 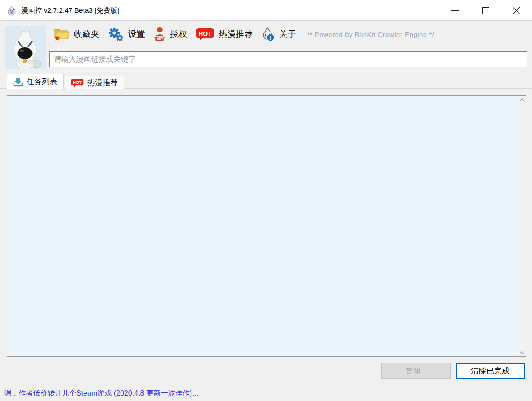 What do you see at coordinates (178, 34) in the screenshot?
I see `toolbar-label-authorize: 授权` at bounding box center [178, 34].